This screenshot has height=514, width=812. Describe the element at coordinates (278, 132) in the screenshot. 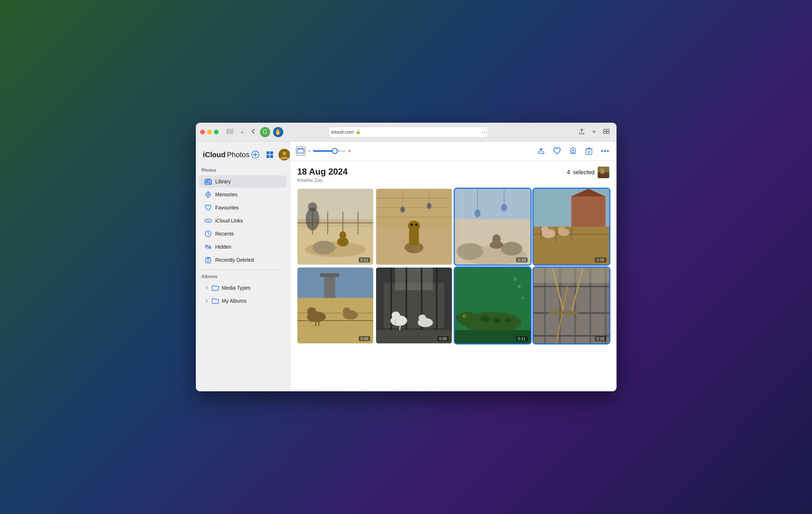

I see `extension-icon-2: ✋` at that location.